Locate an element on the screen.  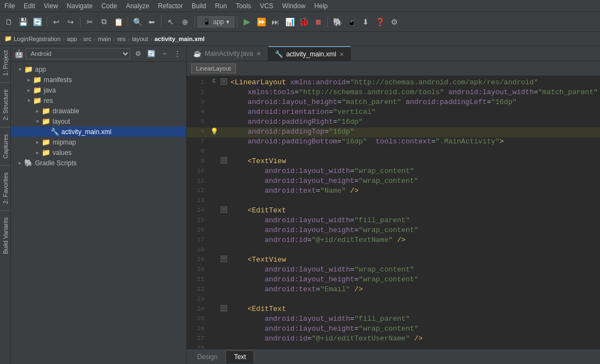
toolbar: 🗋 💾 🔄 ↩ ↪ ✂ ⧉ 📋 🔍 ⬅ ↖ ⊕ 📱 app ▾ ▶ ⏩ ⏭ 📊 … is located at coordinates (300, 22).